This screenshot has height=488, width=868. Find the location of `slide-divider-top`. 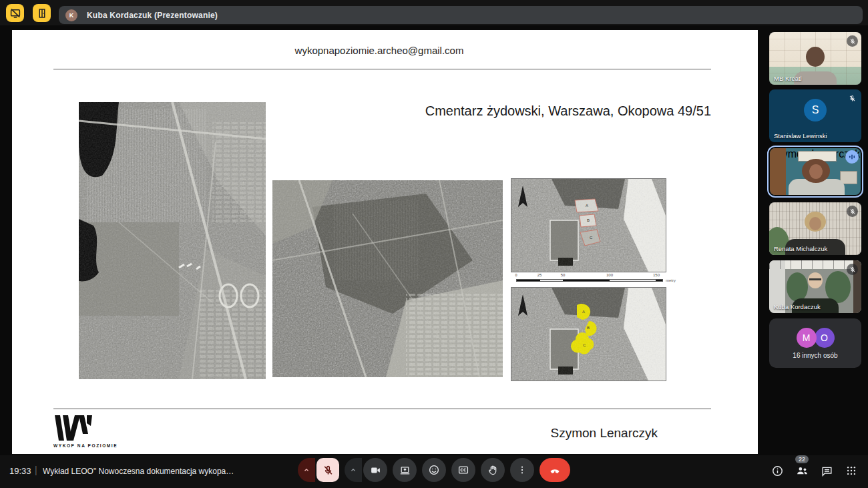

slide-divider-top is located at coordinates (382, 69).